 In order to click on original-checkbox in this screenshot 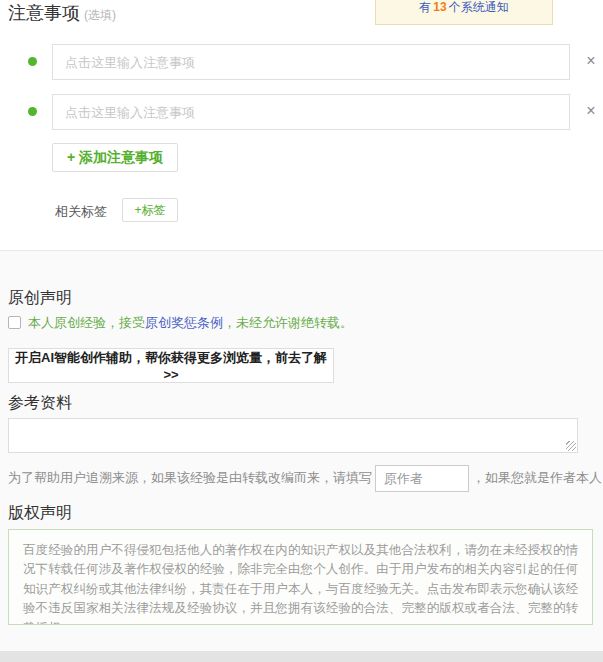, I will do `click(14, 322)`.